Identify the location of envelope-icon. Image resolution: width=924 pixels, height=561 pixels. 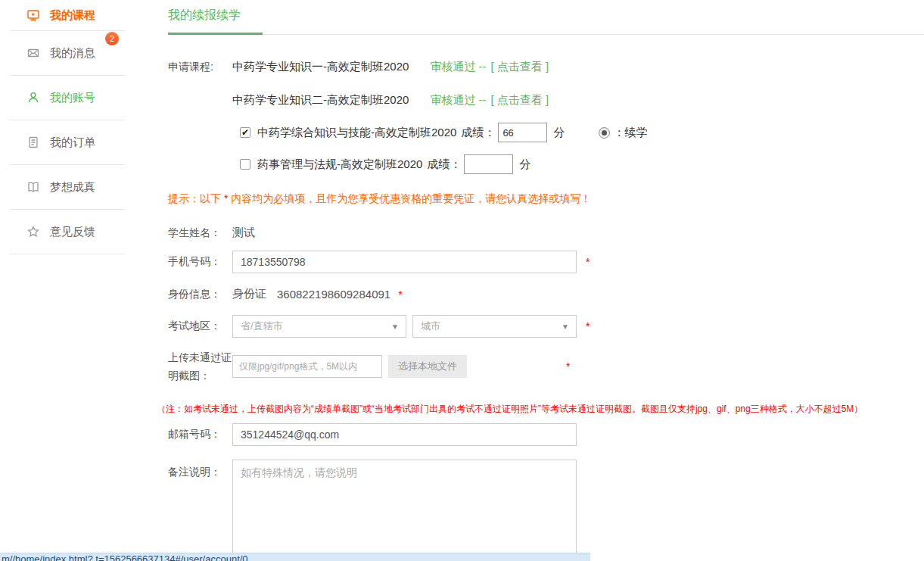
(33, 53).